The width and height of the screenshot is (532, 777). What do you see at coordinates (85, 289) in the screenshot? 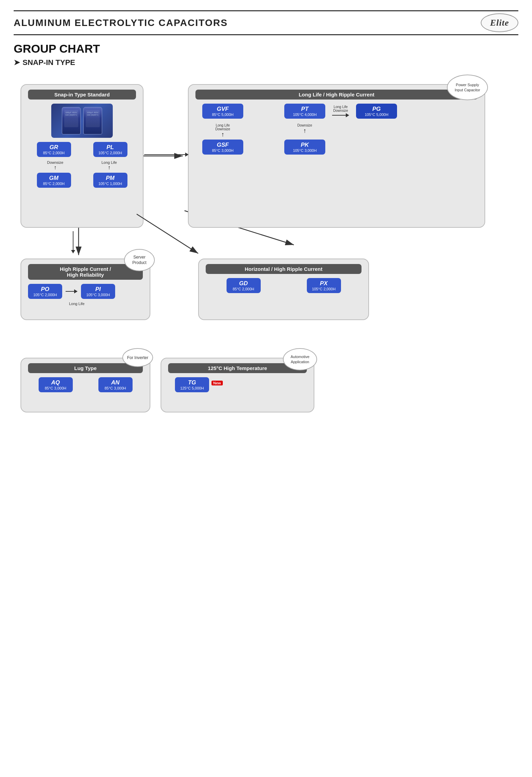
I see `high-ripple-box: High Ripple Current /High Reliability Se…` at bounding box center [85, 289].